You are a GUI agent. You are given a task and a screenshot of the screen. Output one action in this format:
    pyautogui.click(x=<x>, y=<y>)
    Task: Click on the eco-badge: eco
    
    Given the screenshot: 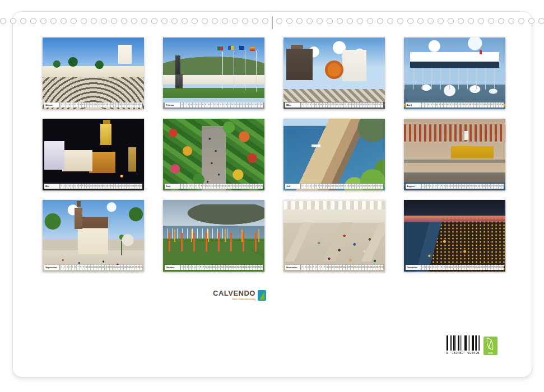 What is the action you would take?
    pyautogui.click(x=491, y=346)
    